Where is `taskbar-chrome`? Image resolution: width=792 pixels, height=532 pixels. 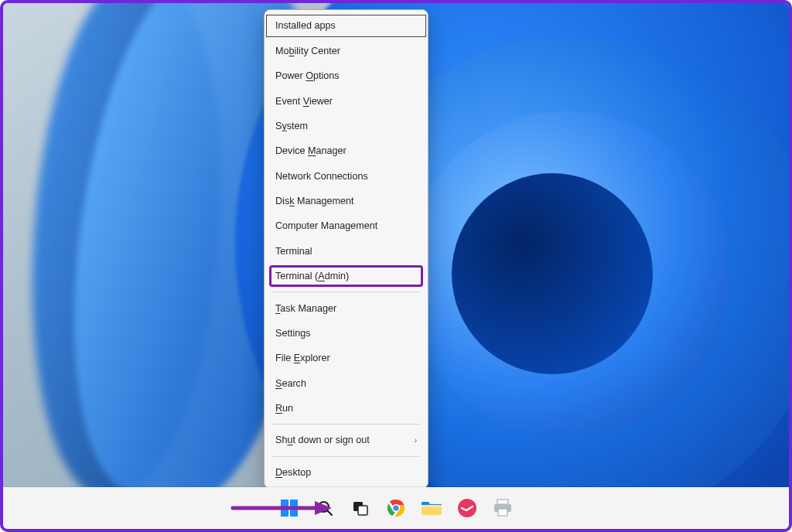 taskbar-chrome is located at coordinates (396, 508).